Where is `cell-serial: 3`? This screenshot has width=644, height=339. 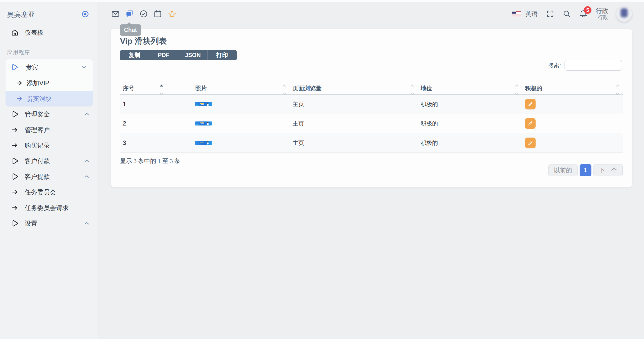
cell-serial: 3 is located at coordinates (156, 143).